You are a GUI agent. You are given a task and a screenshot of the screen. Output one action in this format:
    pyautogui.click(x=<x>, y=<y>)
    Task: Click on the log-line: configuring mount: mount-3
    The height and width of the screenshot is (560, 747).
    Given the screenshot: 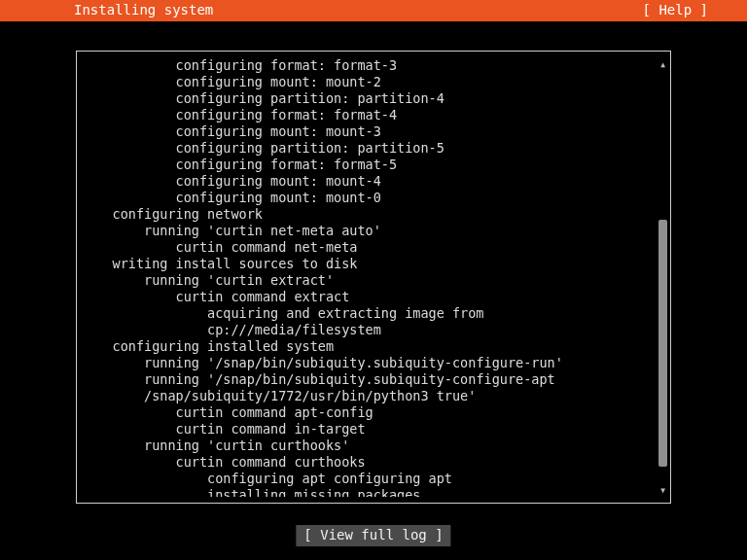 What is the action you would take?
    pyautogui.click(x=372, y=132)
    